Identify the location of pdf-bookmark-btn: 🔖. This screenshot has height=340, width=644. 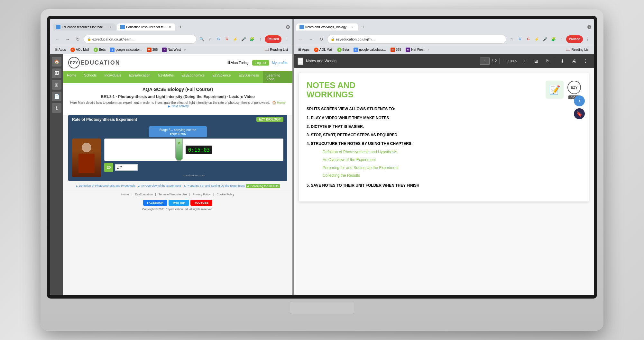
(579, 114).